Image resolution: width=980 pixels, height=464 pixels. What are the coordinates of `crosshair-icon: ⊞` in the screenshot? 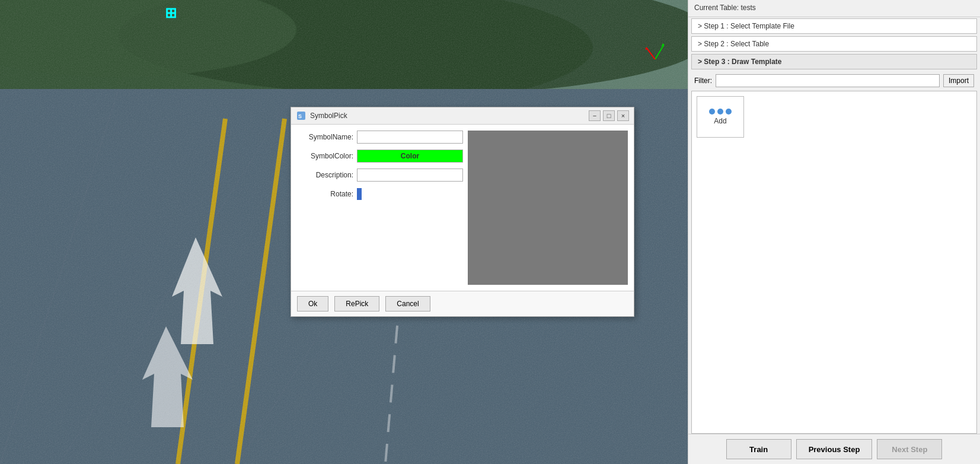 It's located at (171, 13).